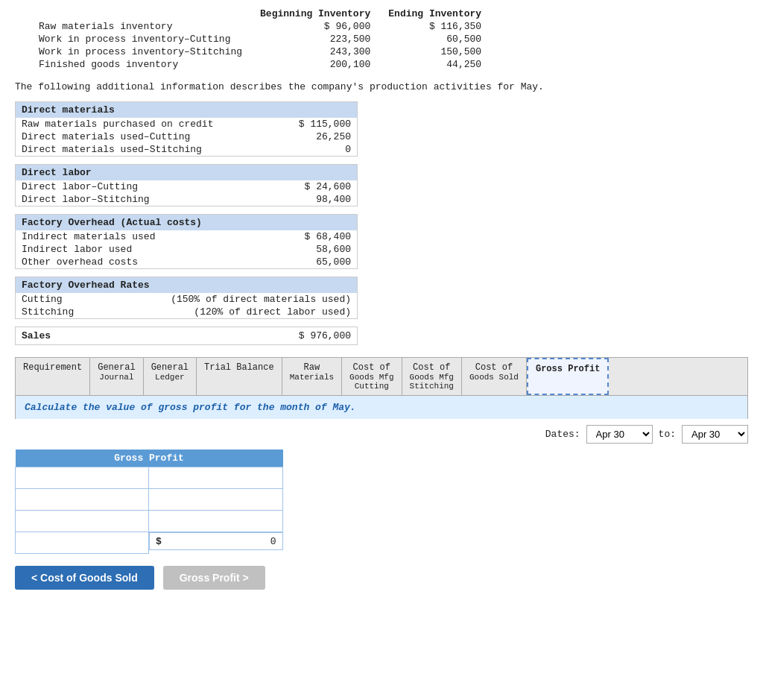  What do you see at coordinates (140, 64) in the screenshot?
I see `inventory-row-3-label: Finished goods inventory` at bounding box center [140, 64].